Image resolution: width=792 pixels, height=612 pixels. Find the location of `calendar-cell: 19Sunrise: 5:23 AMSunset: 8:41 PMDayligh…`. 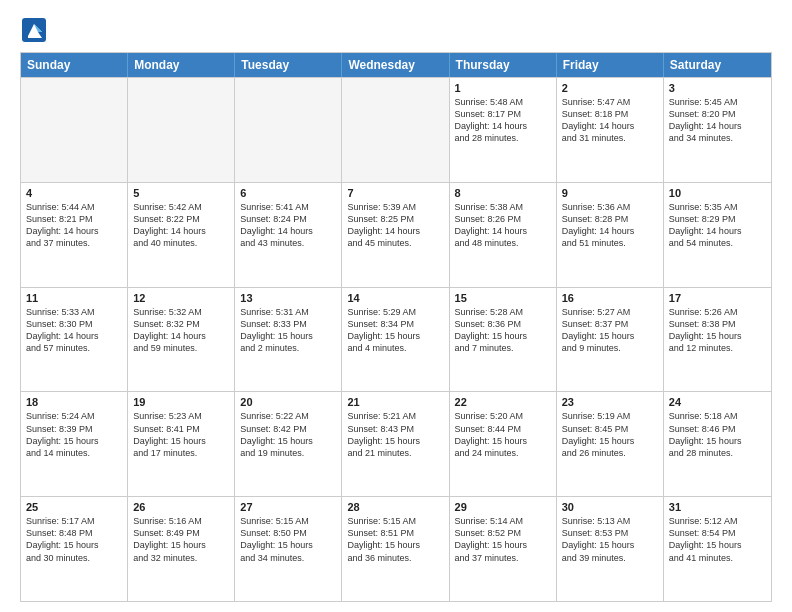

calendar-cell: 19Sunrise: 5:23 AMSunset: 8:41 PMDayligh… is located at coordinates (182, 444).